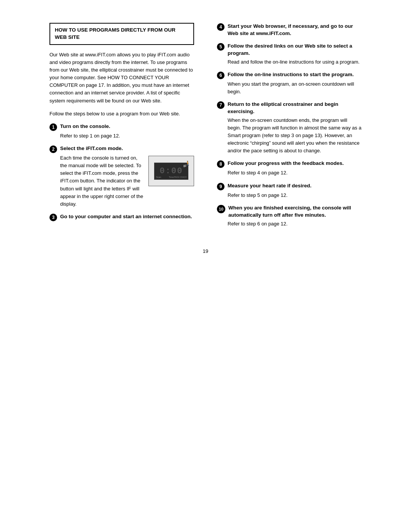 Image resolution: width=411 pixels, height=532 pixels. I want to click on step-5-body: Read and follow the on-line instructions…, so click(295, 62).